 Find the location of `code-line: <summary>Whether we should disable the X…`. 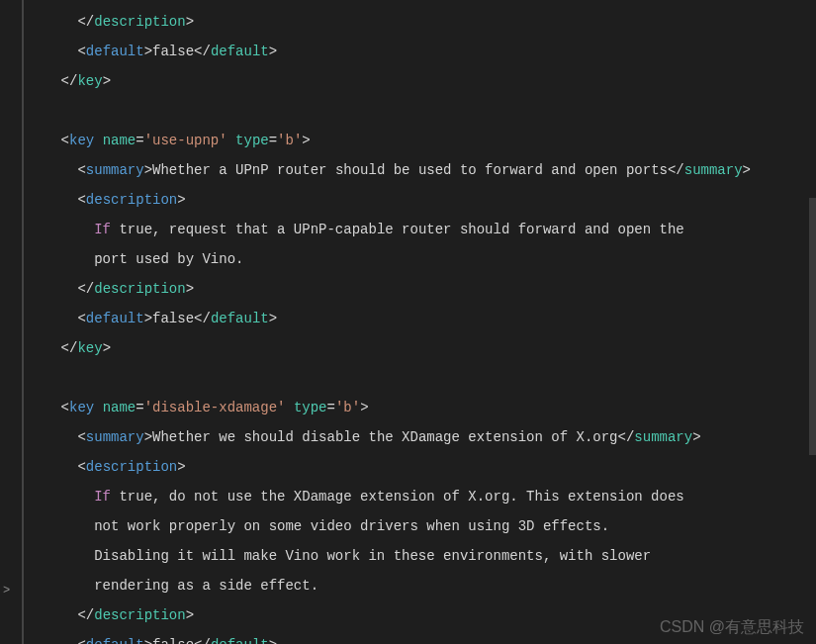

code-line: <summary>Whether we should disable the X… is located at coordinates (421, 437).